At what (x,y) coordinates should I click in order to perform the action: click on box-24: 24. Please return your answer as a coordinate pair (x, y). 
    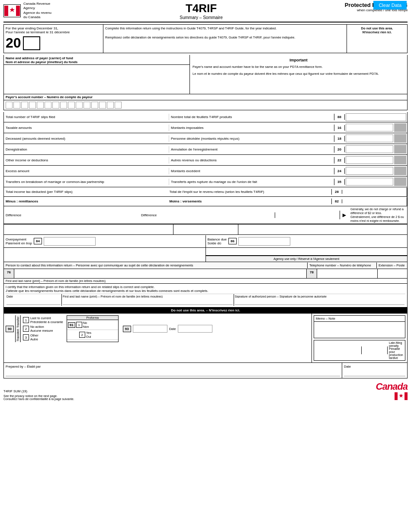
    Looking at the image, I should click on (340, 171).